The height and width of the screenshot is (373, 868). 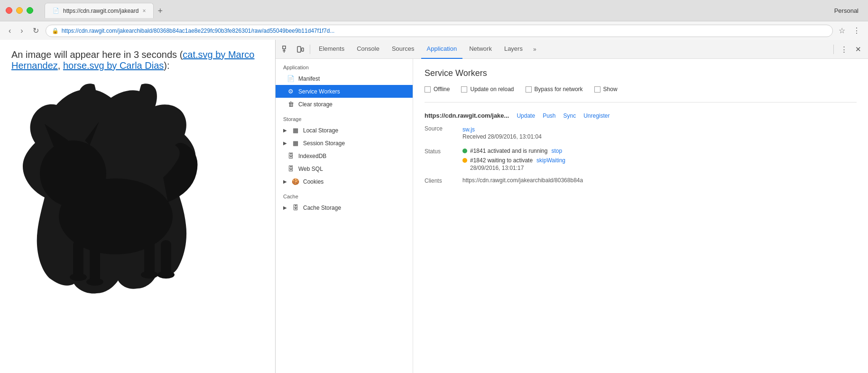 I want to click on tab-layers: Layers, so click(x=513, y=49).